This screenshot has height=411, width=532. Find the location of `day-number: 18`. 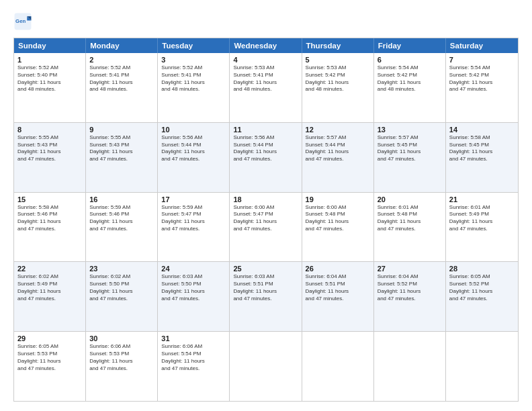

day-number: 18 is located at coordinates (265, 199).